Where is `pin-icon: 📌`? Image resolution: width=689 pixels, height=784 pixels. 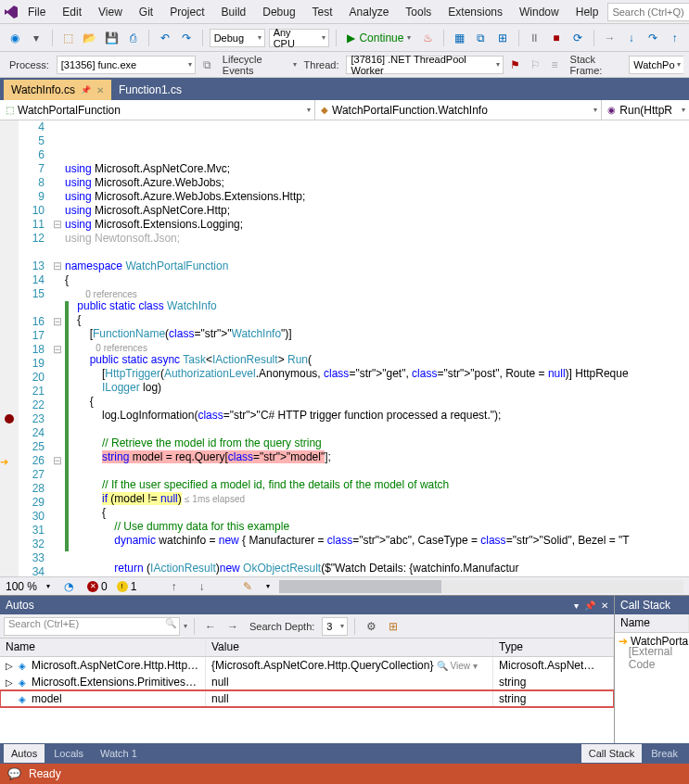 pin-icon: 📌 is located at coordinates (85, 90).